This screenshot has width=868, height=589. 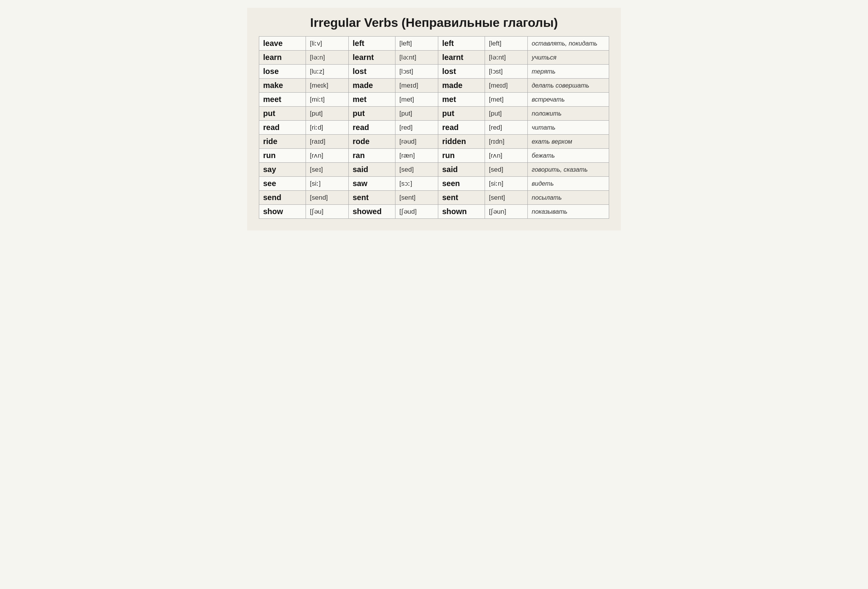 What do you see at coordinates (434, 72) in the screenshot?
I see `table-row: lose [luːz] lost [lɔst] lost [lɔst] теря…` at bounding box center [434, 72].